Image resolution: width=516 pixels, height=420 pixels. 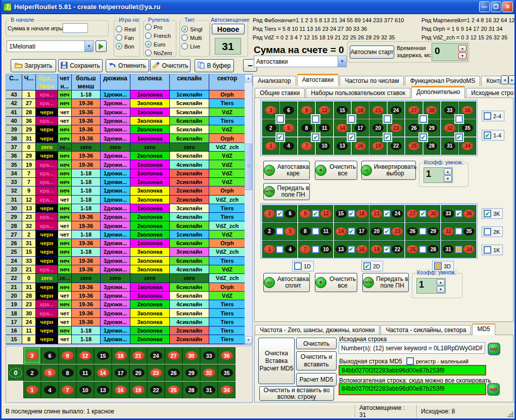 What do you see at coordinates (300, 62) in the screenshot?
I see `autobets-combobox: Автоставки▼` at bounding box center [300, 62].